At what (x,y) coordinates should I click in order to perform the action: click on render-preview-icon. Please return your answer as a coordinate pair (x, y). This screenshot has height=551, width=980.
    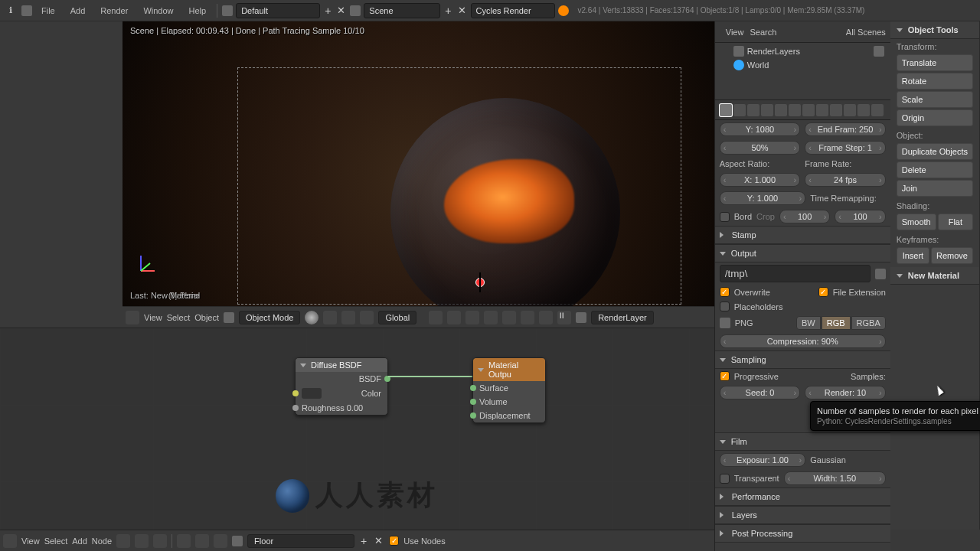
    Looking at the image, I should click on (528, 318).